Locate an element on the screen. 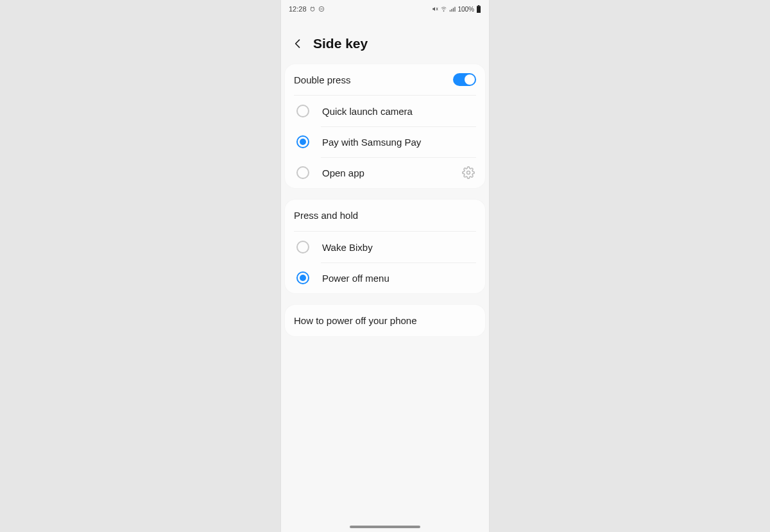  option-label: Quick launch camera is located at coordinates (399, 112).